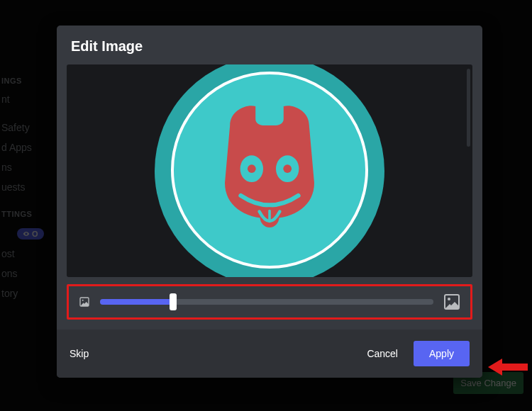 This screenshot has height=411, width=532. What do you see at coordinates (136, 302) in the screenshot?
I see `zoom-slider-fill` at bounding box center [136, 302].